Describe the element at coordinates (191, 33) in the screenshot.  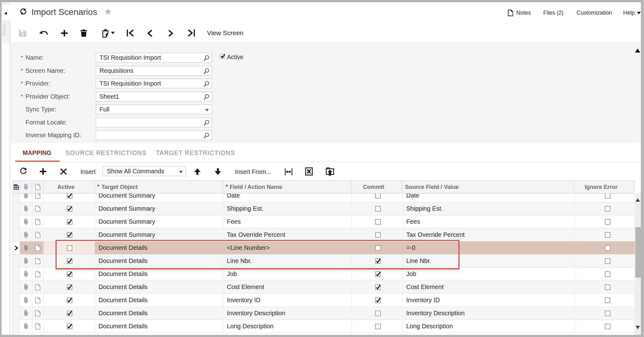
I see `last-record-icon` at that location.